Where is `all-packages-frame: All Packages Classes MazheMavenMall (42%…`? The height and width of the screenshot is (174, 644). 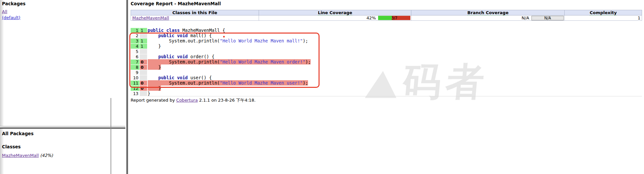
all-packages-frame: All Packages Classes MazheMavenMall (42%… is located at coordinates (55, 151).